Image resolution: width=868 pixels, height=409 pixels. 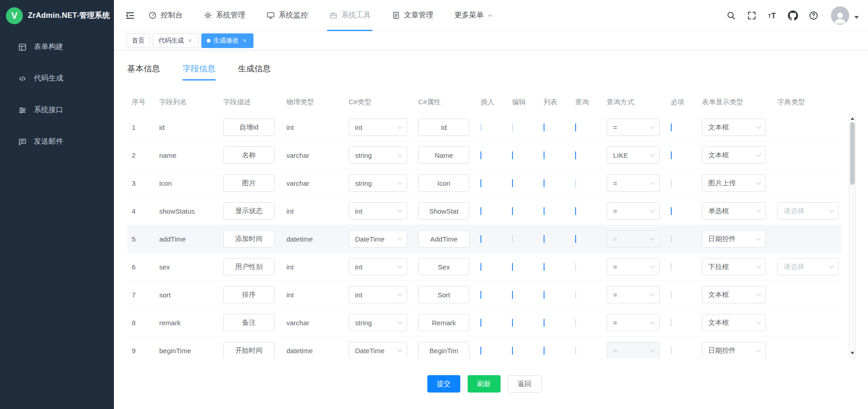 I want to click on nav-item: 系统监控, so click(x=287, y=16).